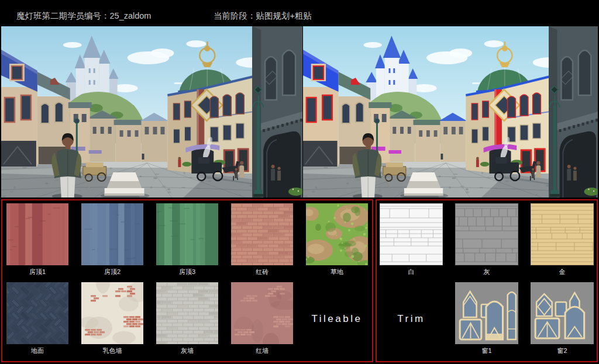 Image resolution: width=599 pixels, height=364 pixels. Describe the element at coordinates (262, 351) in the screenshot. I see `red-wall-label: 红墙` at that location.